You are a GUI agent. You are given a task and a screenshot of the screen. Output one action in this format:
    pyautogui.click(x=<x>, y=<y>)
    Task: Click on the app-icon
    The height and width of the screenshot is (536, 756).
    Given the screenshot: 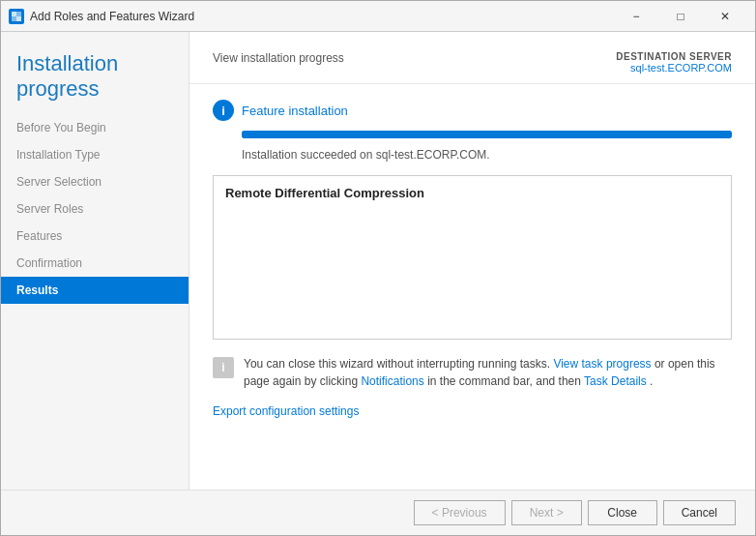 What is the action you would take?
    pyautogui.click(x=16, y=16)
    